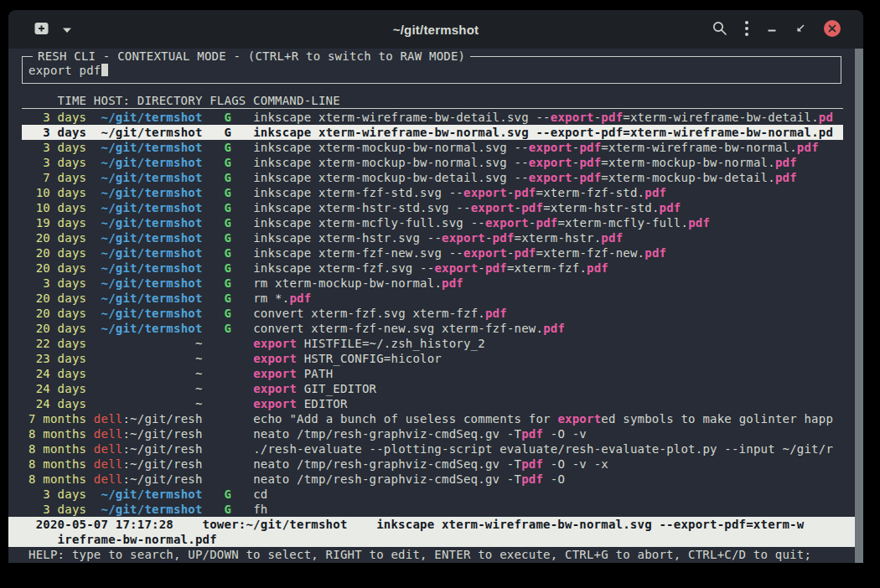 This screenshot has width=880, height=588. Describe the element at coordinates (322, 404) in the screenshot. I see `row-text-segment: EDITOR` at that location.